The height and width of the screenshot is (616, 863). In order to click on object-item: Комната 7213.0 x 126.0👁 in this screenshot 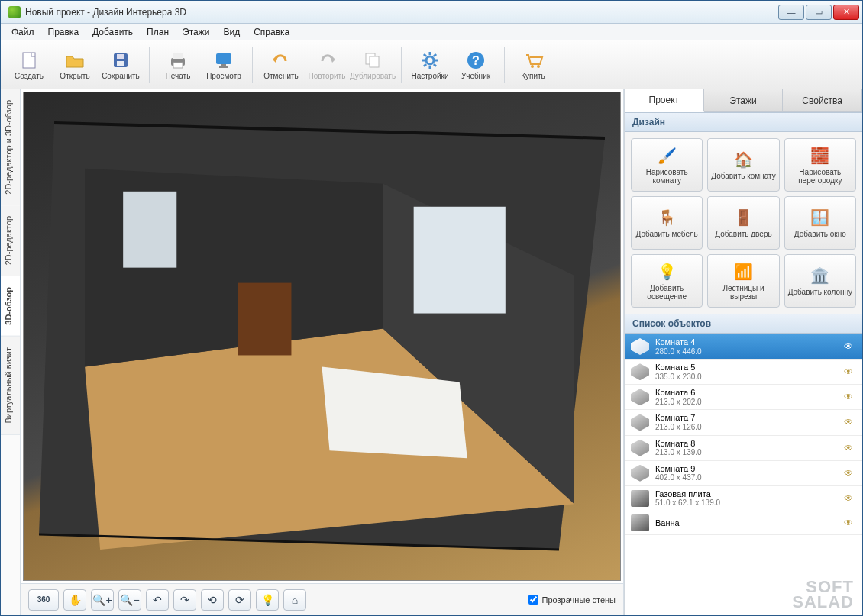, I will do `click(744, 423)`.